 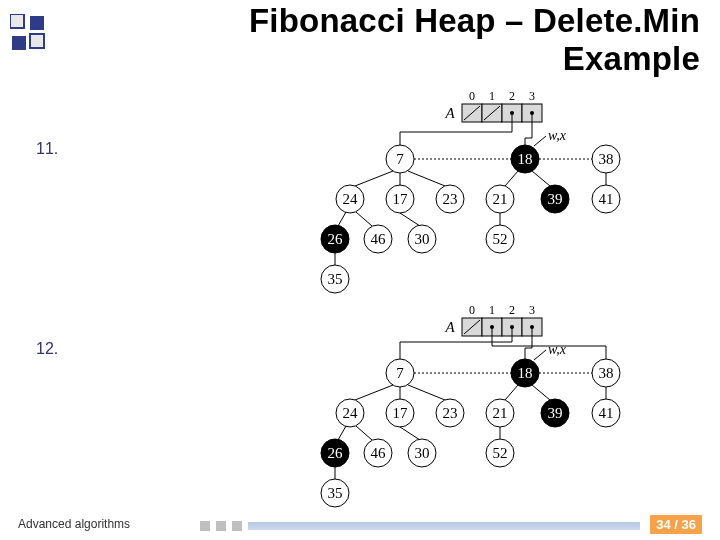 What do you see at coordinates (492, 310) in the screenshot?
I see `arr-idx-1-12: 1` at bounding box center [492, 310].